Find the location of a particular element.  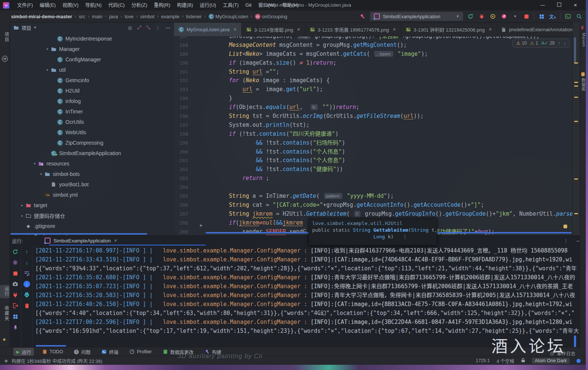

editor-tab: 3-1215 李雨晨 19961774576.png✕ is located at coordinates (353, 29).